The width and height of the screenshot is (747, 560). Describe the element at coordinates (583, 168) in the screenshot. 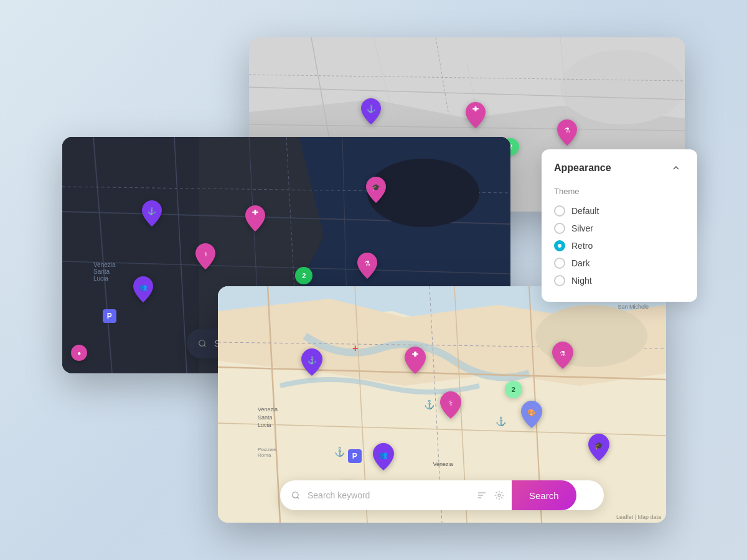

I see `panel-title: Appearance` at that location.